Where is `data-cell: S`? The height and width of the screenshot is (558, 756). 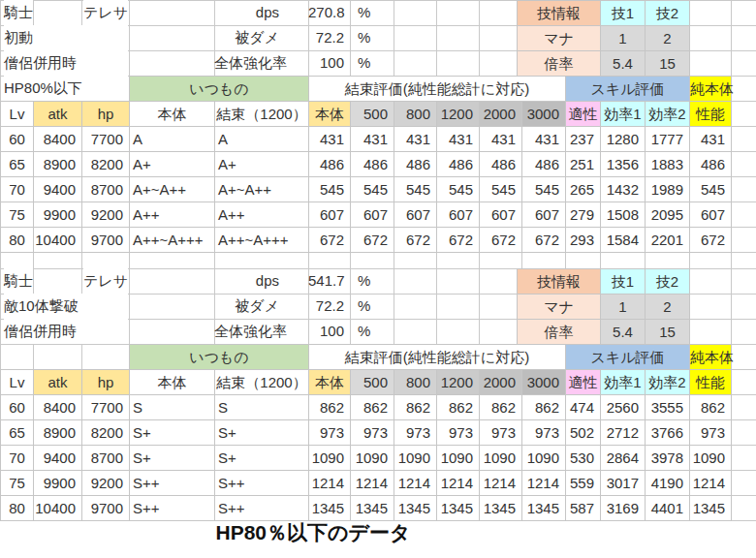 data-cell: S is located at coordinates (173, 407).